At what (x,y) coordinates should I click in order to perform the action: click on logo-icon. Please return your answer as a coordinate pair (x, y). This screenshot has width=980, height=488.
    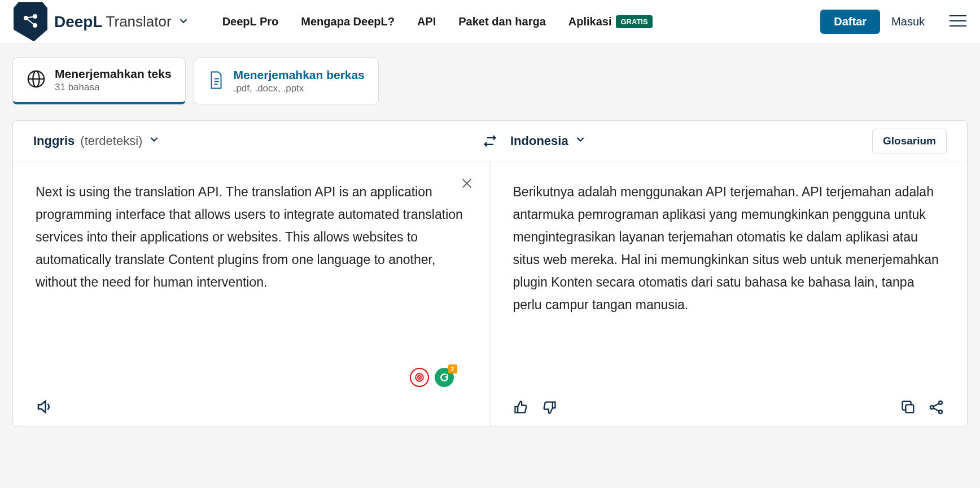
    Looking at the image, I should click on (30, 22).